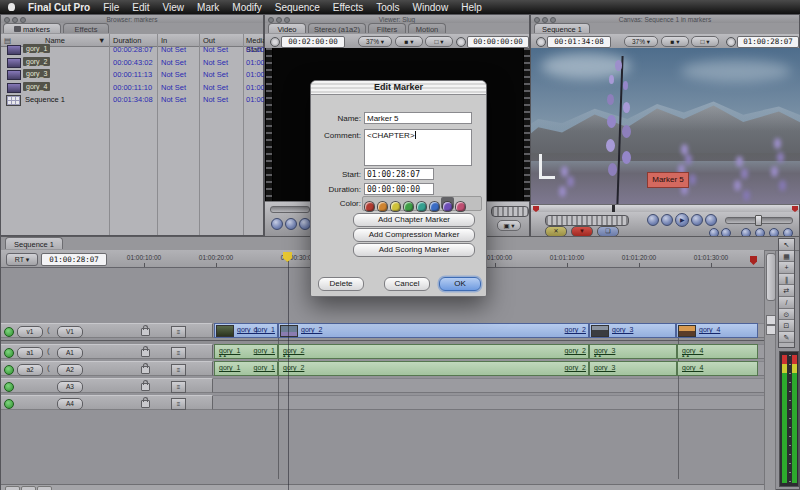 This screenshot has height=490, width=800. I want to click on menu-help: Help, so click(472, 8).